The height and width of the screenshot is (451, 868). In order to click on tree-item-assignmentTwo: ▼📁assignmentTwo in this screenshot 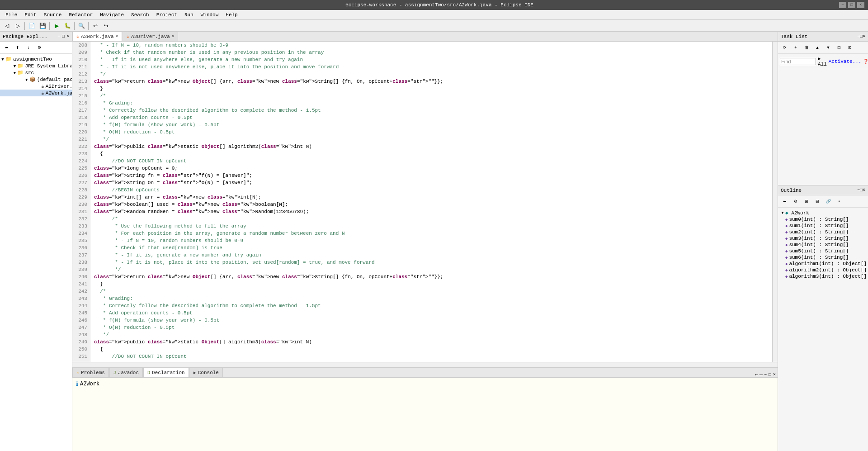, I will do `click(36, 59)`.